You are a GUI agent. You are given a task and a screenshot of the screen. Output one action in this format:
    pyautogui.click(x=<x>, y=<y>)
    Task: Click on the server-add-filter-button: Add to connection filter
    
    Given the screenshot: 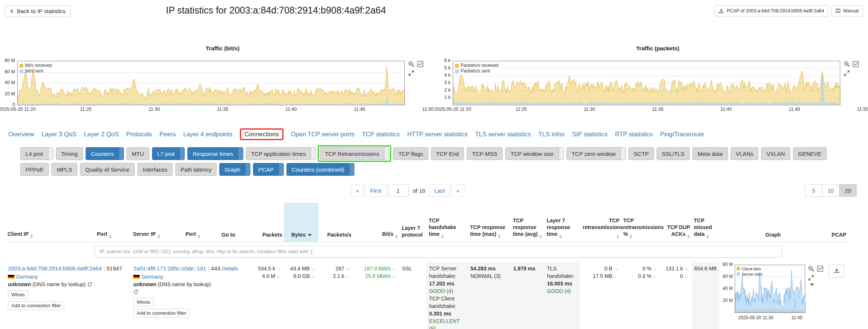 What is the action you would take?
    pyautogui.click(x=161, y=313)
    